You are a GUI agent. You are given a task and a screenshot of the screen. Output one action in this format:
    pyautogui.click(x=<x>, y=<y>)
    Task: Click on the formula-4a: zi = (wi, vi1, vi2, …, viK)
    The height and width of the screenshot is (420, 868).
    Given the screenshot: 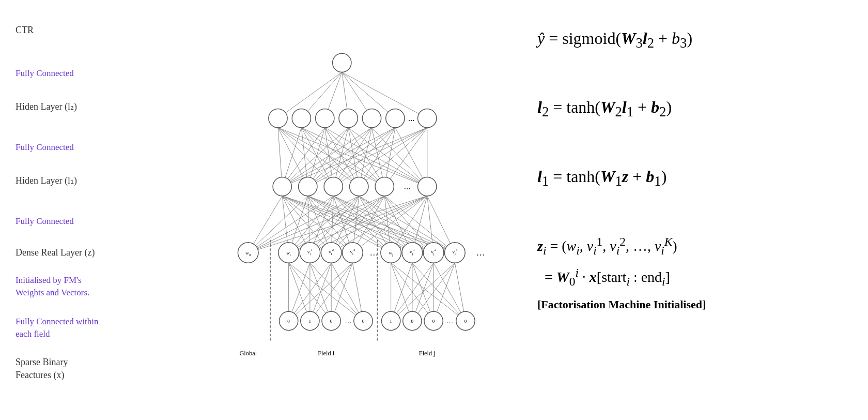 What is the action you would take?
    pyautogui.click(x=695, y=246)
    